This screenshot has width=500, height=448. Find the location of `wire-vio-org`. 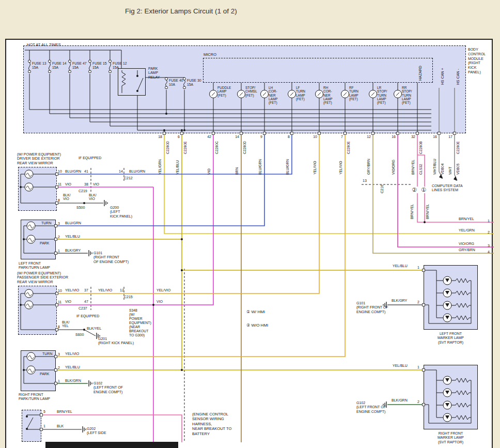

wire-vio-org is located at coordinates (446, 190).